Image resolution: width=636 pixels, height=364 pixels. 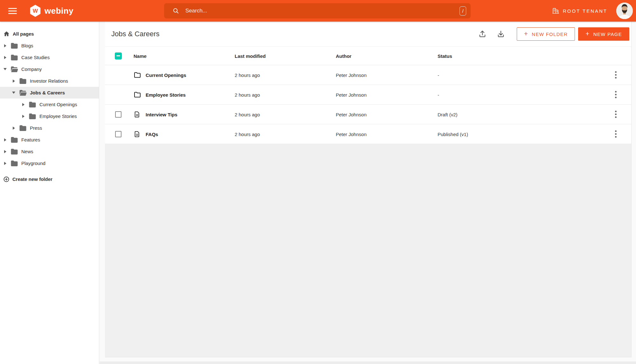 What do you see at coordinates (501, 34) in the screenshot?
I see `export-button` at bounding box center [501, 34].